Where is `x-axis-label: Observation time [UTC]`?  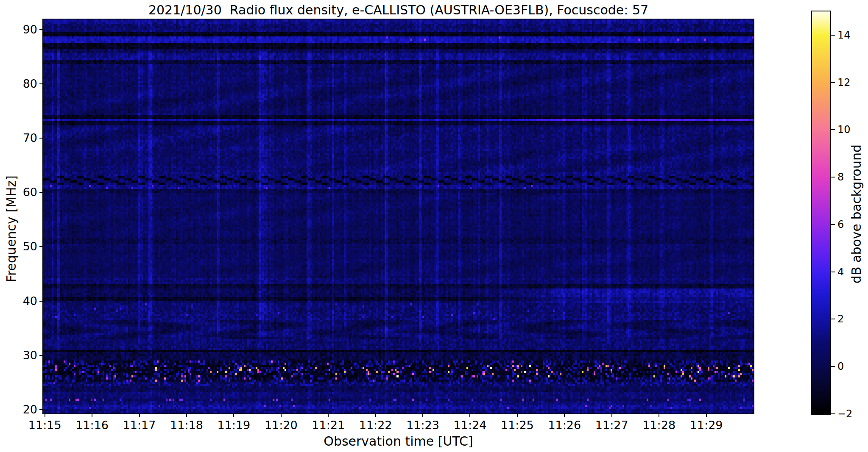
x-axis-label: Observation time [UTC] is located at coordinates (399, 441).